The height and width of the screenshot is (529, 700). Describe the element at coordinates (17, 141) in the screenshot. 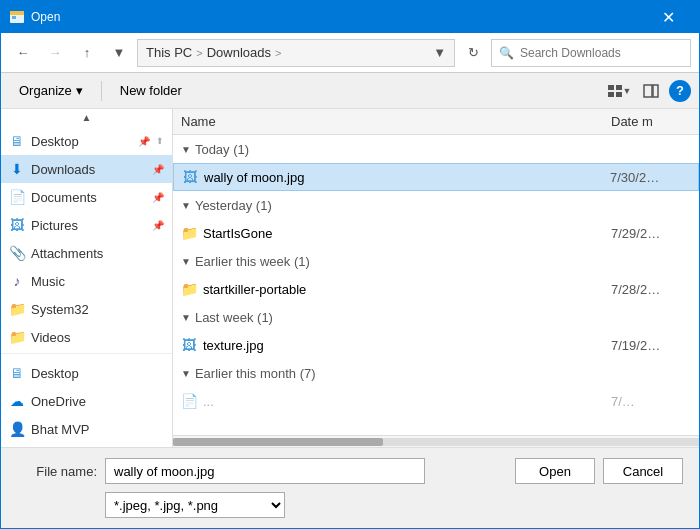

I see `desktop-icon: 🖥` at that location.